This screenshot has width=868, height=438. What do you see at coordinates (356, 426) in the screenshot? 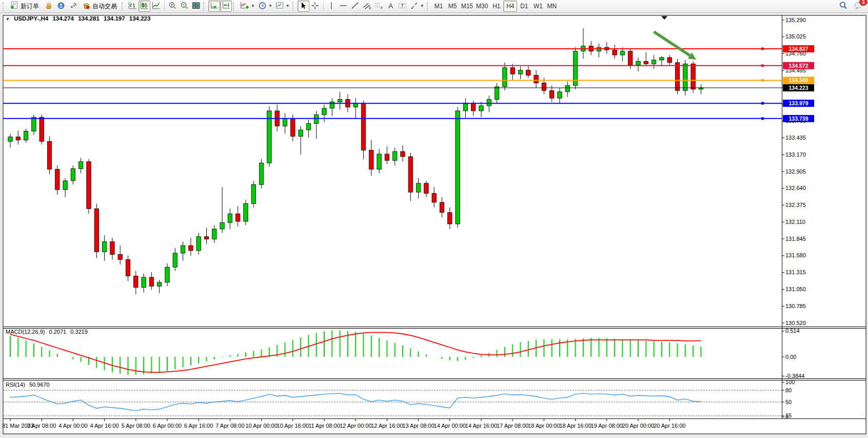
I see `time-tick-label: 12 Apr 00:00` at bounding box center [356, 426].